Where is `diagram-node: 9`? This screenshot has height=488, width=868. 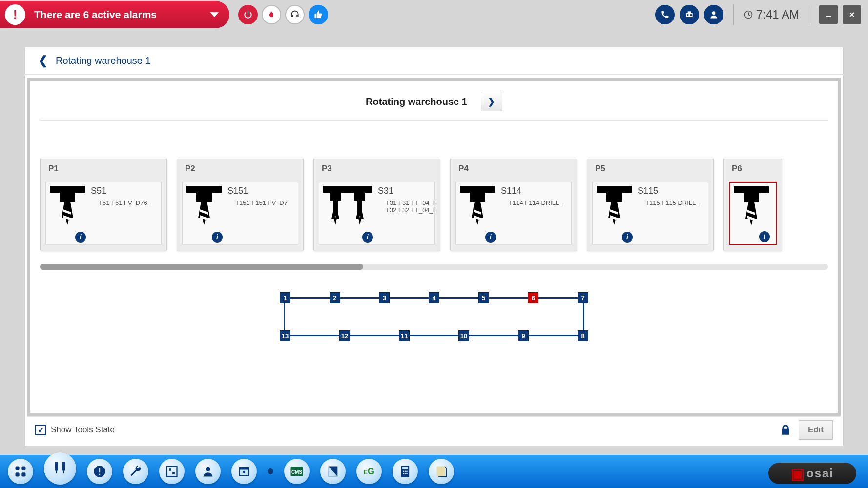 diagram-node: 9 is located at coordinates (523, 336).